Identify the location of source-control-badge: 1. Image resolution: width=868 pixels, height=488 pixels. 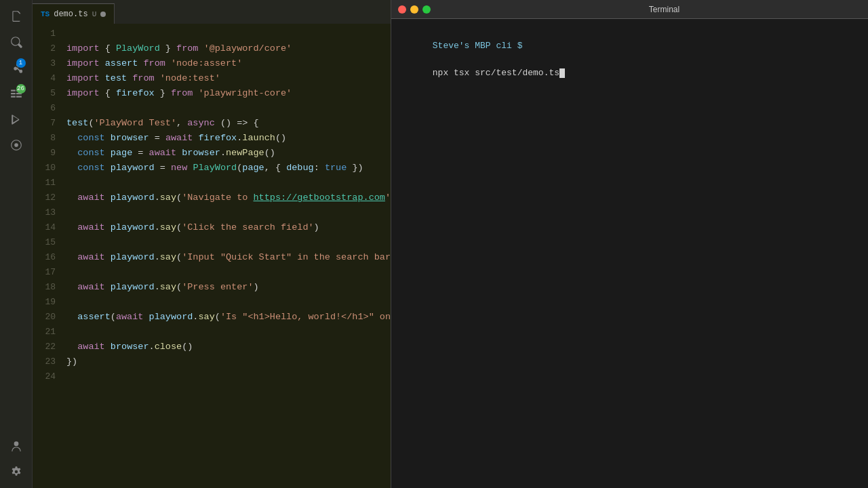
(21, 63).